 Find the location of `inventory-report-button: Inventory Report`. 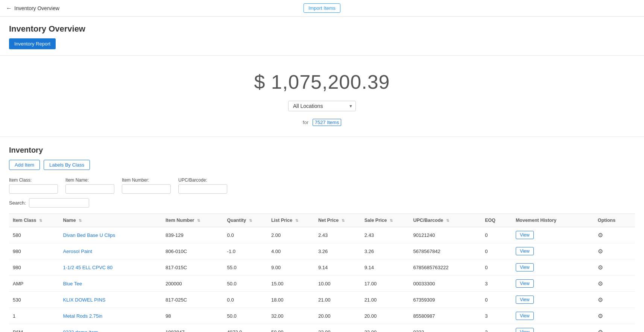

inventory-report-button: Inventory Report is located at coordinates (32, 44).